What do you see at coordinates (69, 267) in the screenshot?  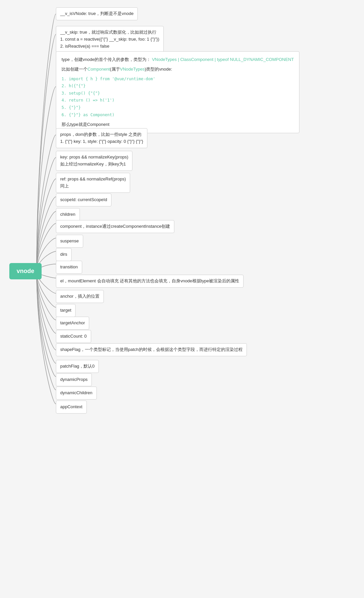 I see `branch-transition: transition` at bounding box center [69, 267].